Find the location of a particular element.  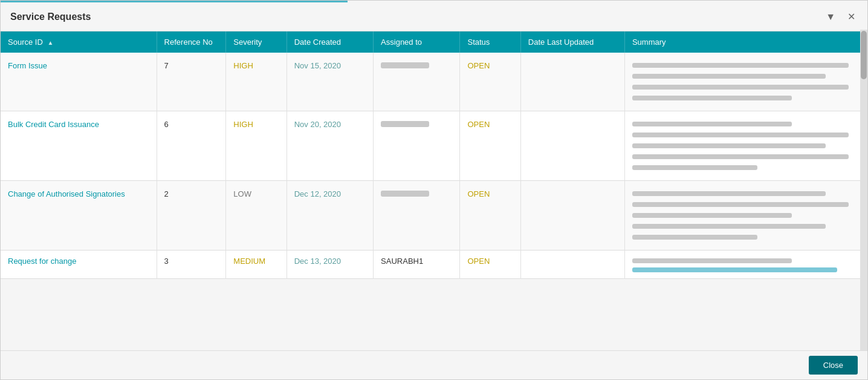

cell-date-created: Nov 15, 2020 is located at coordinates (330, 82).